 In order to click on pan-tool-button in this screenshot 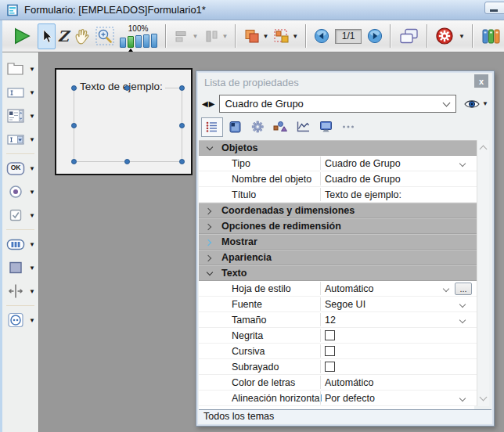, I will do `click(82, 36)`.